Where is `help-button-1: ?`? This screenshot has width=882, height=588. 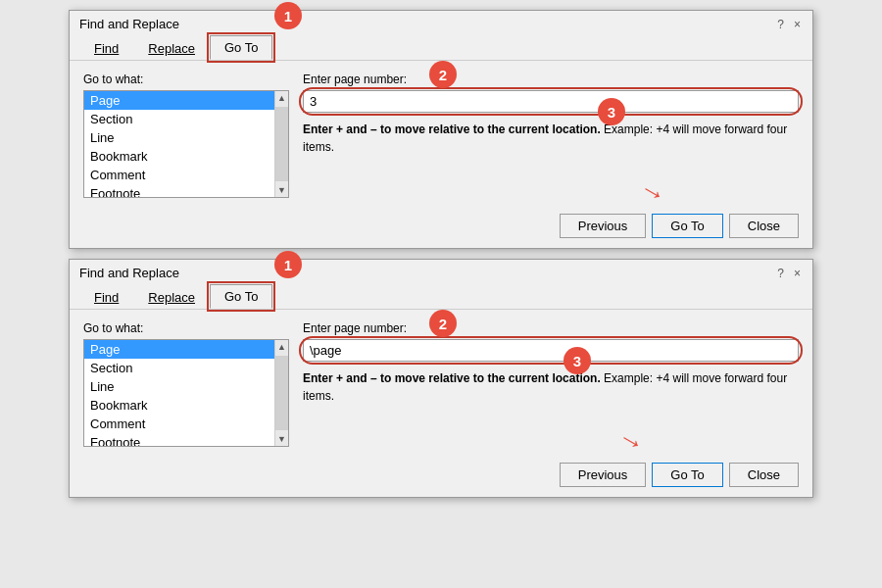
help-button-1: ? is located at coordinates (780, 24).